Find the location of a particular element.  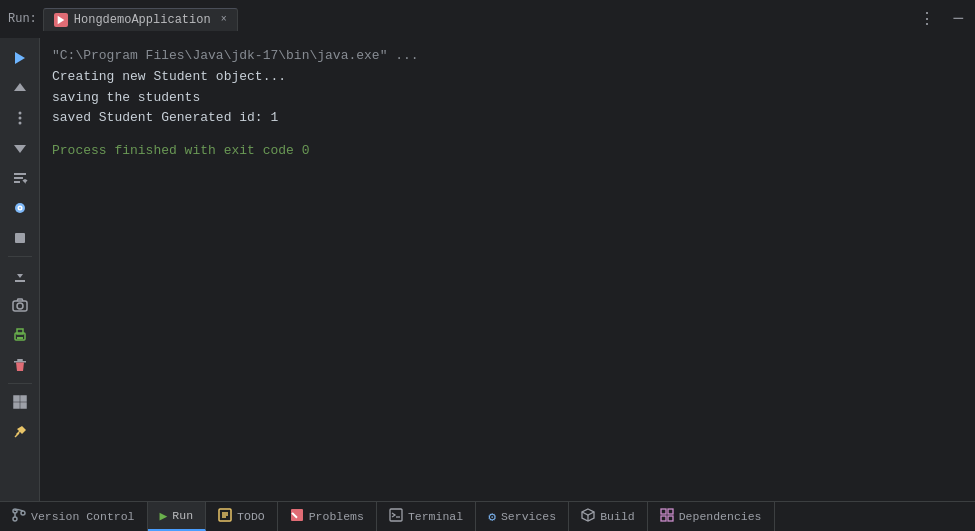

soft-wrap-button is located at coordinates (20, 178).